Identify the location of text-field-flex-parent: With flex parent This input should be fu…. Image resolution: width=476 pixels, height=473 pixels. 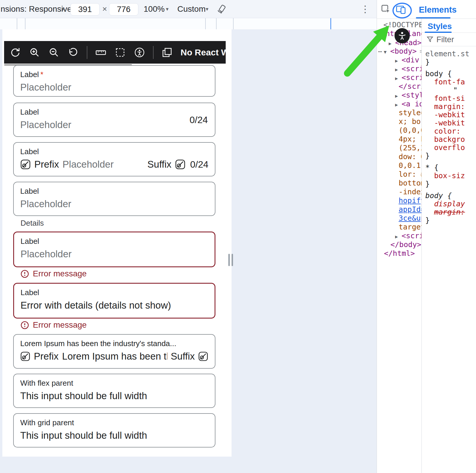
(114, 391).